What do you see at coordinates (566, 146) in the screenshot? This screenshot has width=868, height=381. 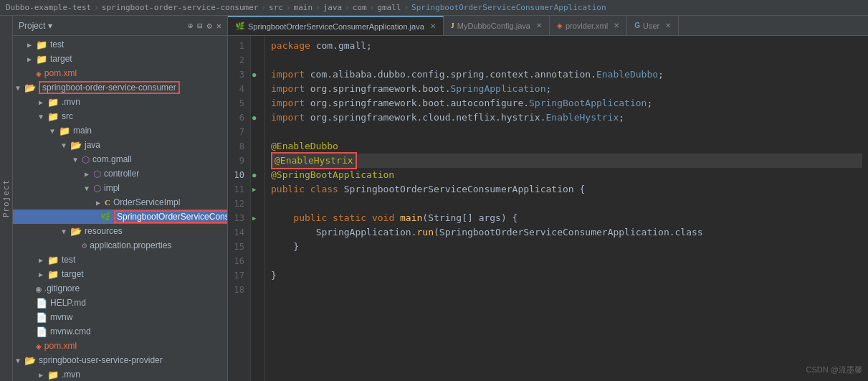 I see `code-line-8: @EnableDubbo` at bounding box center [566, 146].